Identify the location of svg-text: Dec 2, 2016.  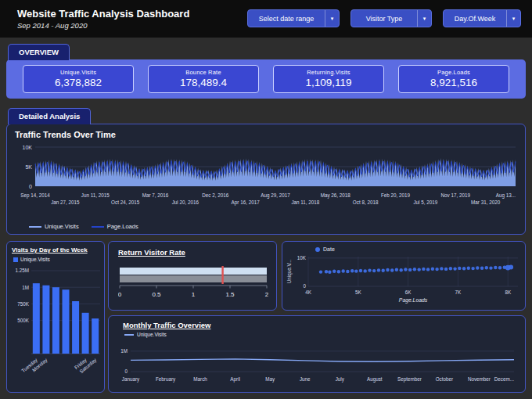
(215, 196).